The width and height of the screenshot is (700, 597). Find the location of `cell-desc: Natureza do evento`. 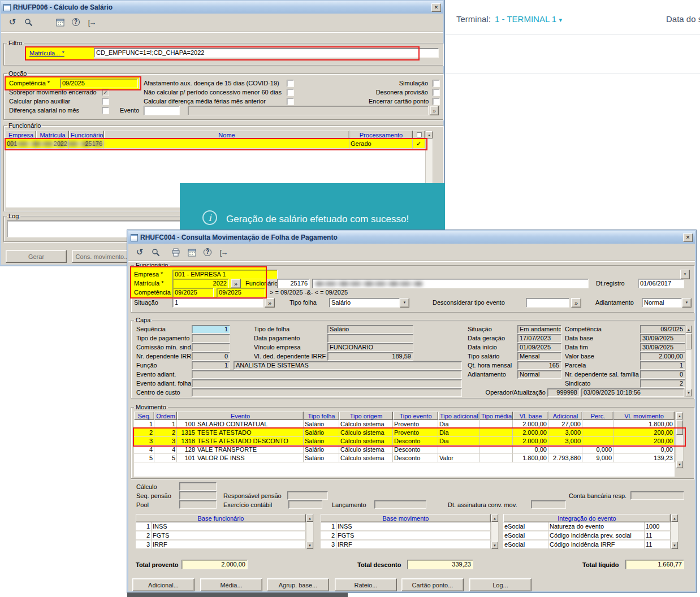

cell-desc: Natureza do evento is located at coordinates (597, 527).